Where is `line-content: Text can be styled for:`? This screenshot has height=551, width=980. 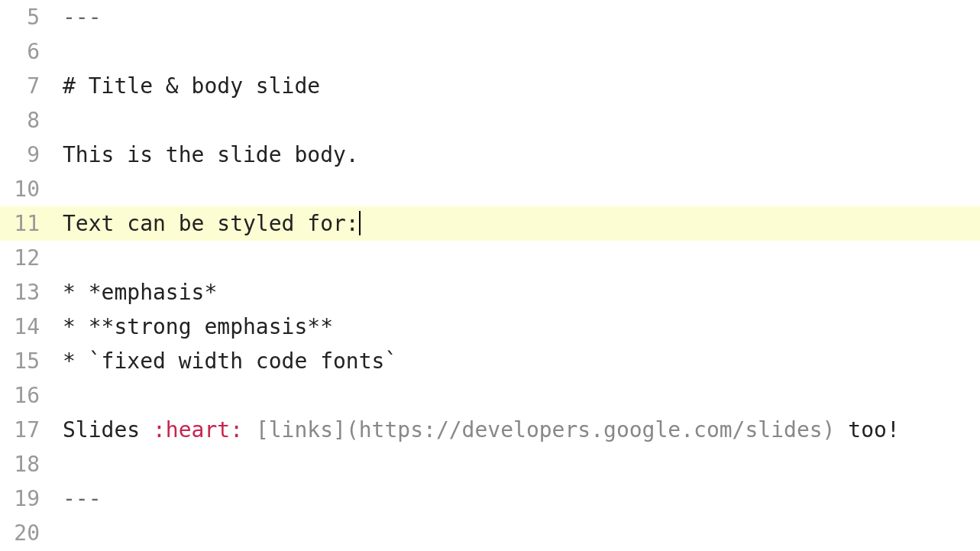 line-content: Text can be styled for: is located at coordinates (516, 224).